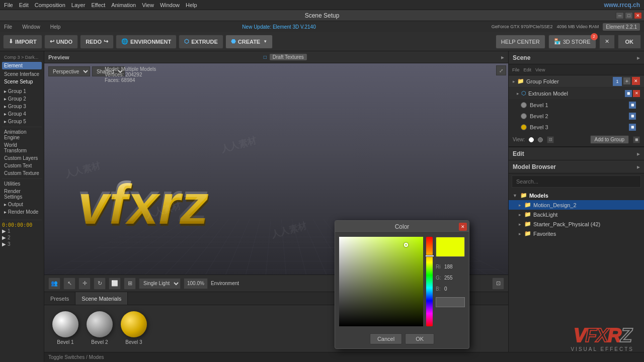 The image size is (644, 362). What do you see at coordinates (450, 302) in the screenshot?
I see `hex-input: 84FF00` at bounding box center [450, 302].